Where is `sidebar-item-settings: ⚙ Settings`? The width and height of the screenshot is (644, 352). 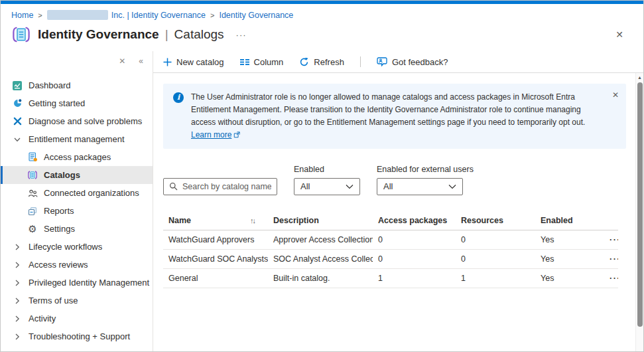 sidebar-item-settings: ⚙ Settings is located at coordinates (77, 228).